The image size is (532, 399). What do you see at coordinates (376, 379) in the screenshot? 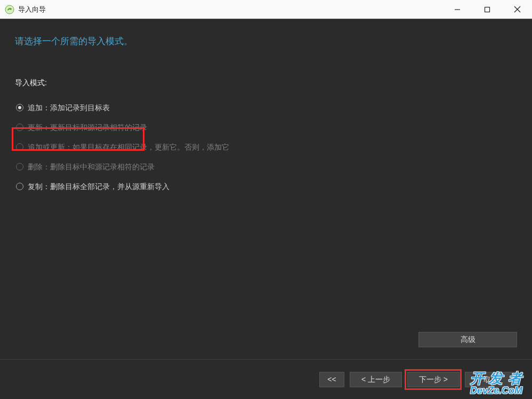
I see `prev-button: < 上一步` at bounding box center [376, 379].